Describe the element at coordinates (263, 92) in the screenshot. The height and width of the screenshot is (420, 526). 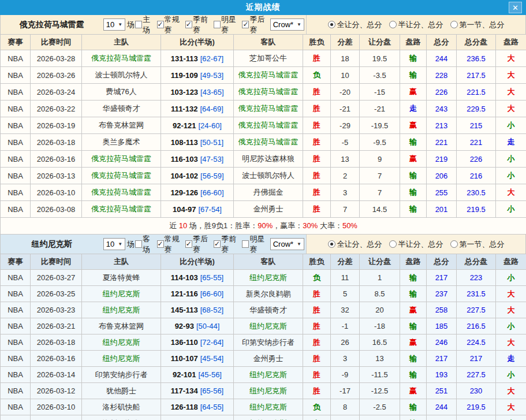
I see `table-row: NBA2026-03-24费城76人103-123[43-65]俄克拉荷马城雷霆…` at that location.